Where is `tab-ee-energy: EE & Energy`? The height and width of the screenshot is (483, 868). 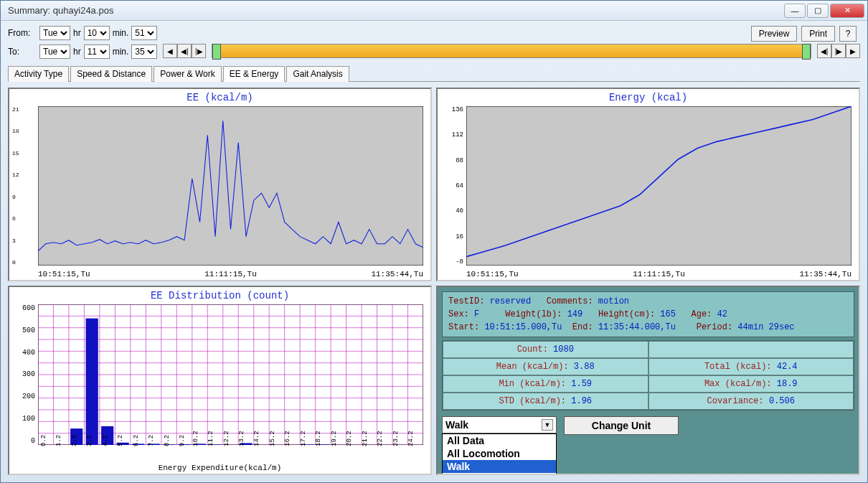
tab-ee-energy: EE & Energy is located at coordinates (254, 74).